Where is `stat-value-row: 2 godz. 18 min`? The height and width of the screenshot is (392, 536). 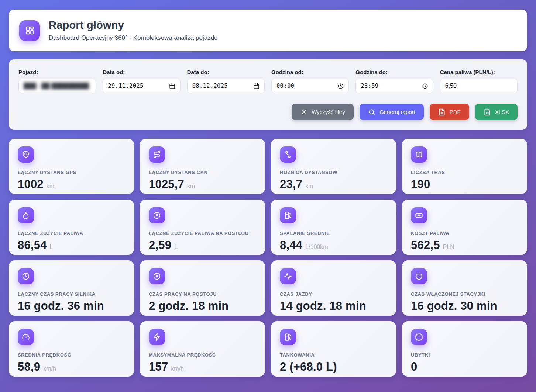 stat-value-row: 2 godz. 18 min is located at coordinates (202, 306).